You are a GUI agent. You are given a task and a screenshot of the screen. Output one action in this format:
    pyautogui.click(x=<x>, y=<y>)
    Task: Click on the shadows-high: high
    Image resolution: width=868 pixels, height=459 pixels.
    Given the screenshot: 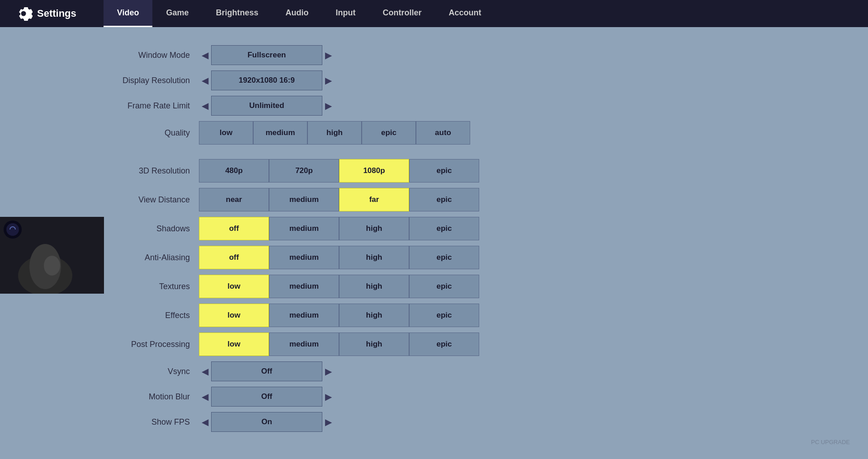 What is the action you would take?
    pyautogui.click(x=374, y=229)
    